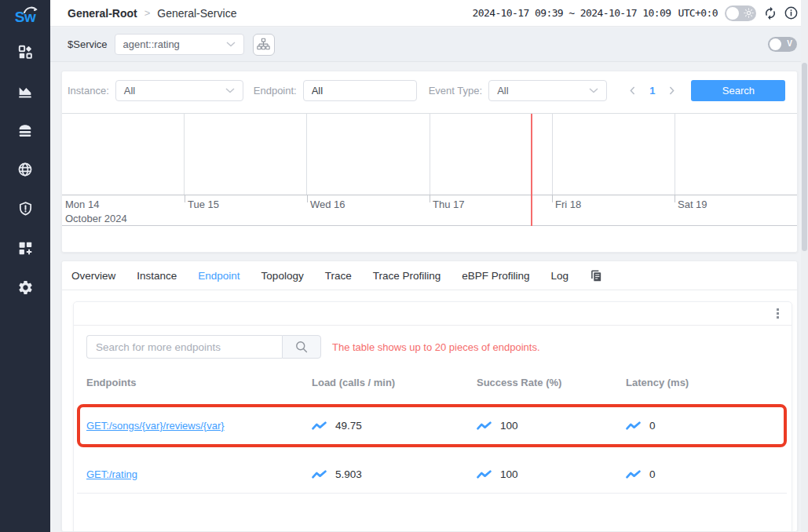  I want to click on filter-row: Instance: All Endpoint: Event Type: All, so click(430, 90).